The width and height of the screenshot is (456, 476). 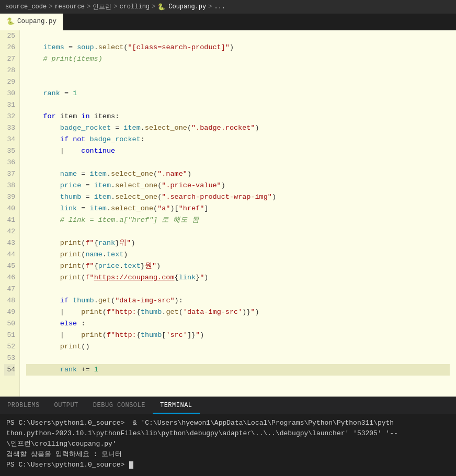 I want to click on breadcrumb-item: 인프런, so click(x=102, y=7).